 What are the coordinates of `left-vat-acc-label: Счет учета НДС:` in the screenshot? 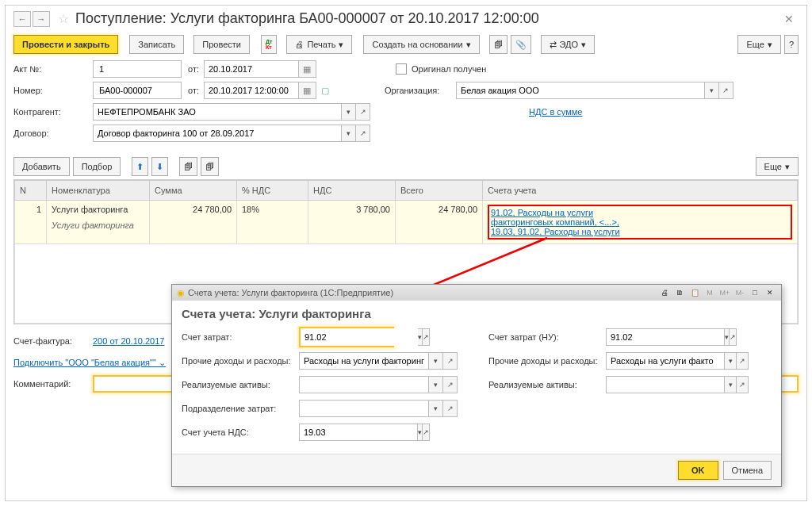 It's located at (240, 432).